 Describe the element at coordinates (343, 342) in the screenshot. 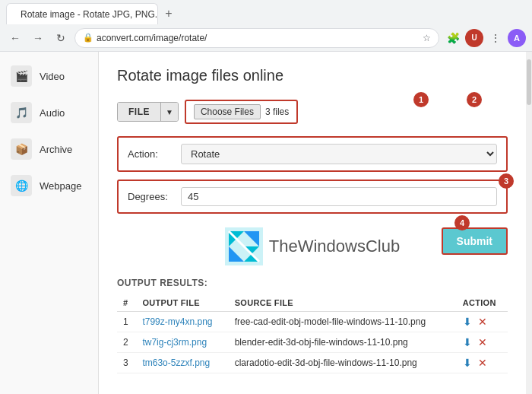

I see `row-source-file: blender-edit-3d-obj-file-windows-11-10.p…` at that location.